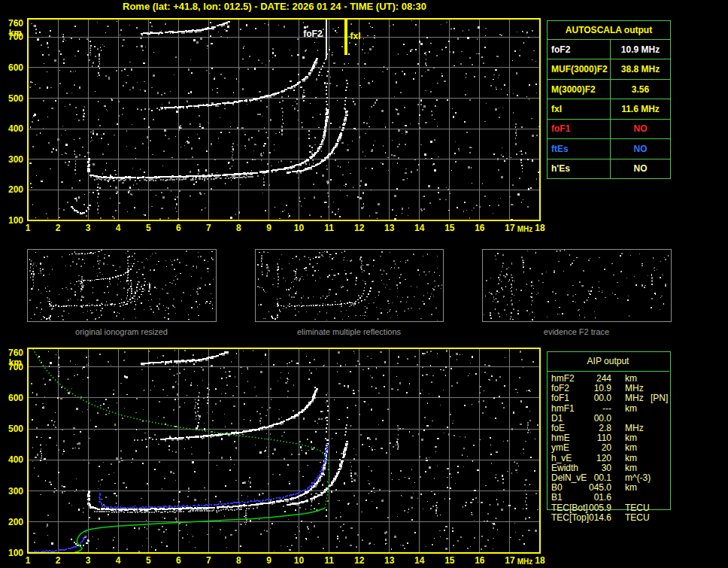 The height and width of the screenshot is (568, 728). I want to click on x-tick-label: 14, so click(420, 560).